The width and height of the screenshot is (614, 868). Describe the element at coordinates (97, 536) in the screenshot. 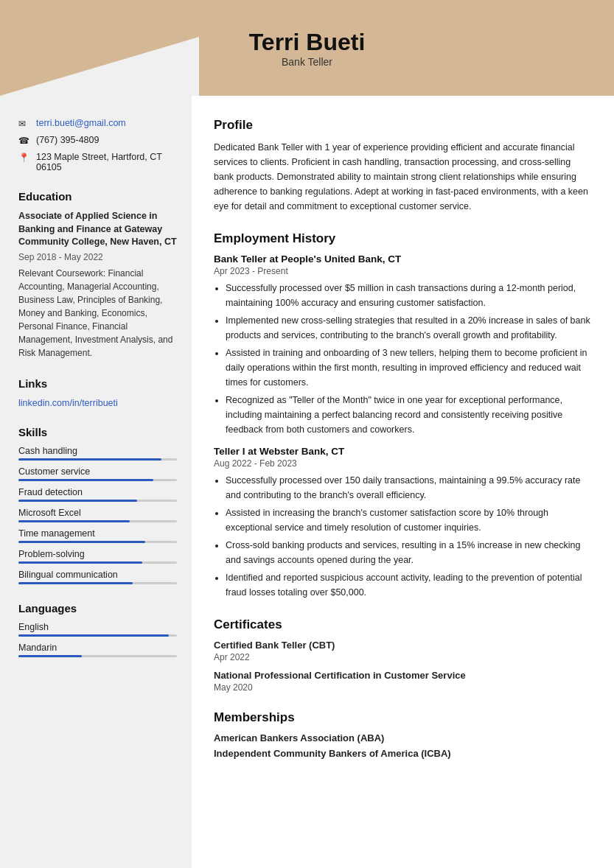

I see `skill-item: Time management` at that location.